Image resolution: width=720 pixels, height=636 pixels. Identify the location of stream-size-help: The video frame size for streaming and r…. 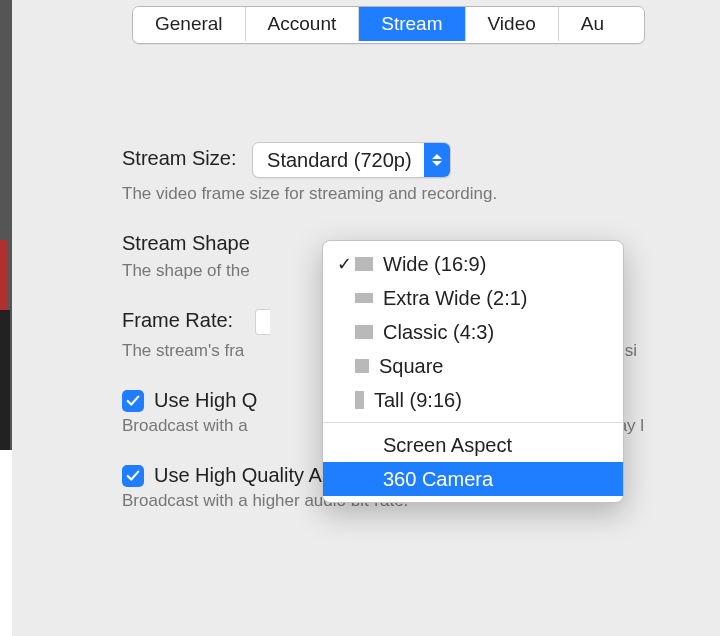
(421, 194).